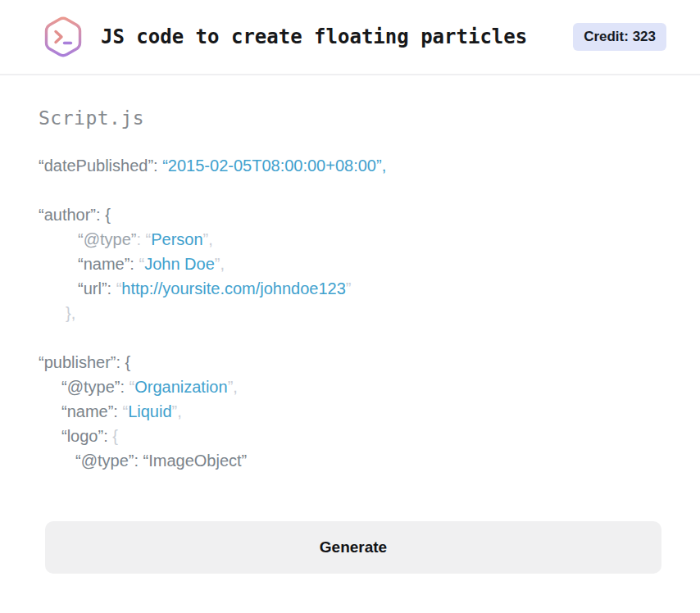 The width and height of the screenshot is (700, 613). I want to click on code-token-key: “url”:, so click(97, 288).